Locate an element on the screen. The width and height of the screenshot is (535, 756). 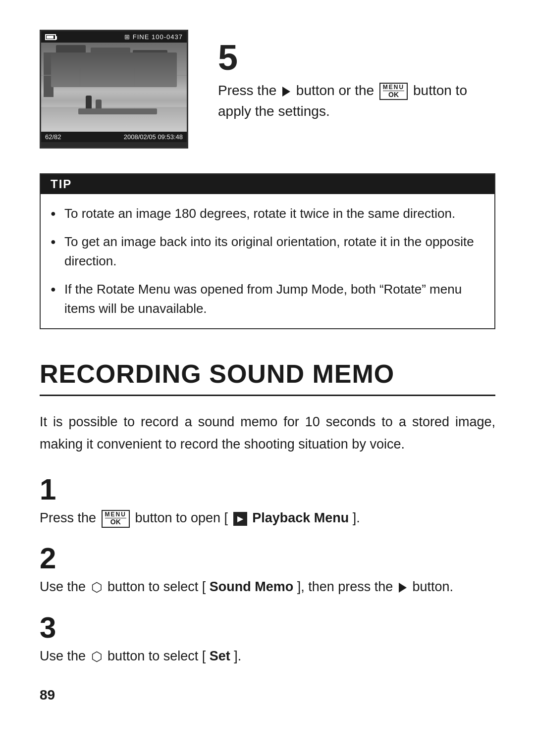
step5-text-between: button or the is located at coordinates (335, 90).